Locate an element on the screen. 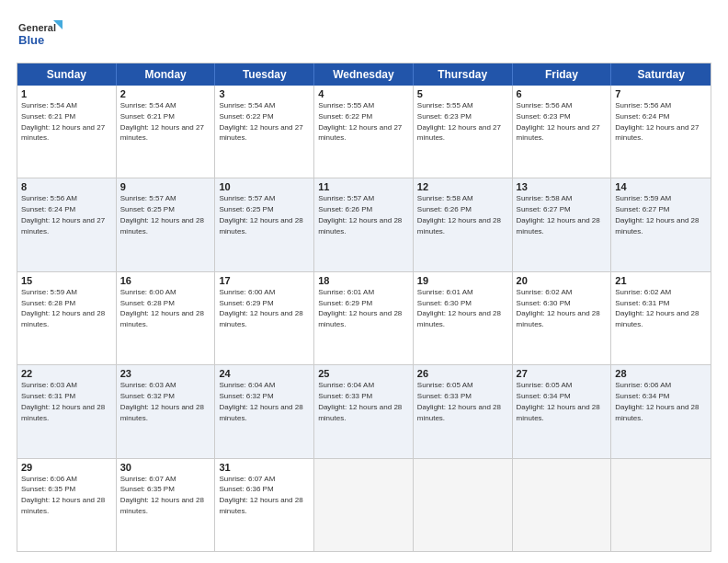  svg-text: Blue is located at coordinates (31, 40).